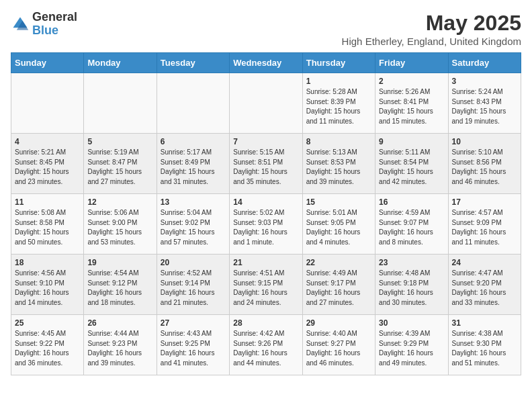 This screenshot has width=532, height=411. Describe the element at coordinates (485, 288) in the screenshot. I see `day-info: Sunrise: 4:47 AM Sunset: 9:20 PM Dayligh…` at that location.